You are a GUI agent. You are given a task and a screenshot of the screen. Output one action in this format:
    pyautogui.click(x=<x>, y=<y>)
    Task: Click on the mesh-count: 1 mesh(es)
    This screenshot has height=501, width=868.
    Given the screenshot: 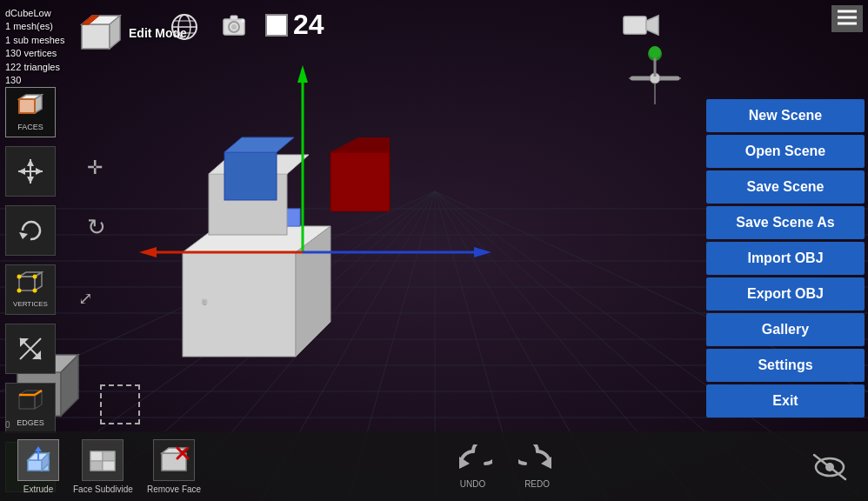 What is the action you would take?
    pyautogui.click(x=35, y=26)
    